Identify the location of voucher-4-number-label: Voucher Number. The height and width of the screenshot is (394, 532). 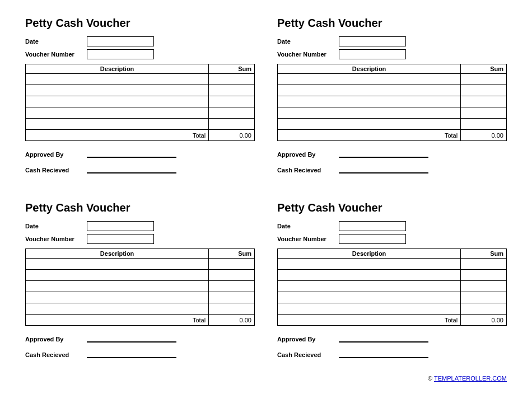
(308, 239).